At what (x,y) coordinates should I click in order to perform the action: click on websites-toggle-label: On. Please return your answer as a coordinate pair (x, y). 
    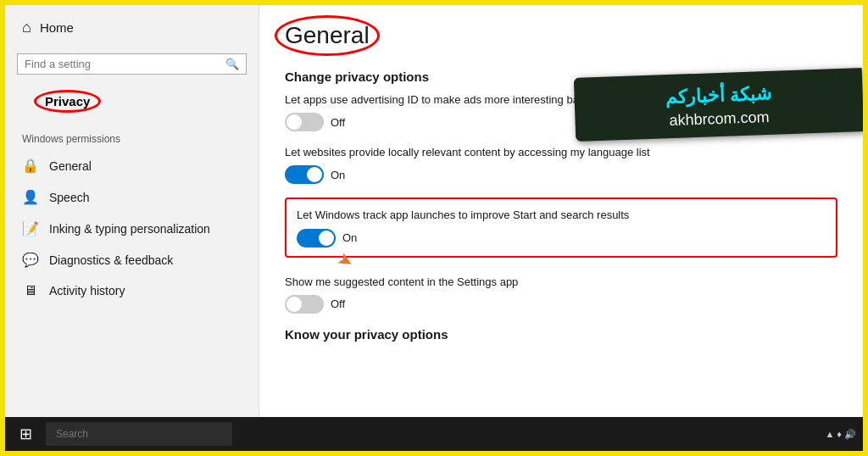
    Looking at the image, I should click on (337, 175).